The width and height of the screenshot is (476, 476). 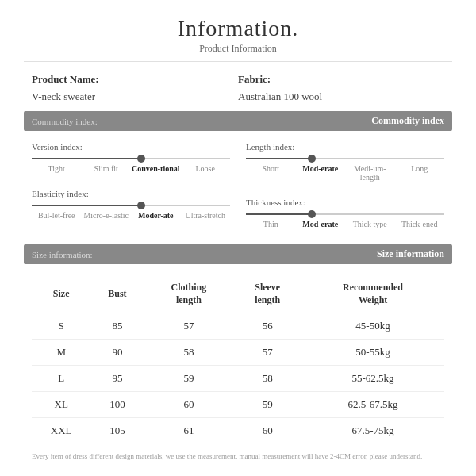 I want to click on version-track-line, so click(x=131, y=159).